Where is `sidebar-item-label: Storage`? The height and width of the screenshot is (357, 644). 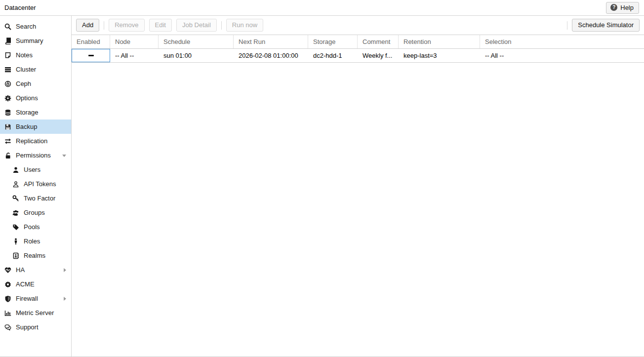 sidebar-item-label: Storage is located at coordinates (27, 113).